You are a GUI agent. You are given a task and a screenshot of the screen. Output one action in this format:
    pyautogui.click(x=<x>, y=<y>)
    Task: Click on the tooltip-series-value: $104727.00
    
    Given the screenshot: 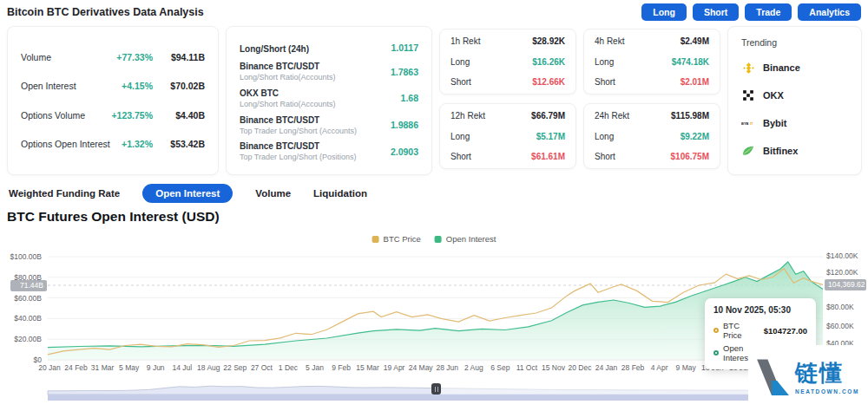 What is the action you would take?
    pyautogui.click(x=786, y=331)
    